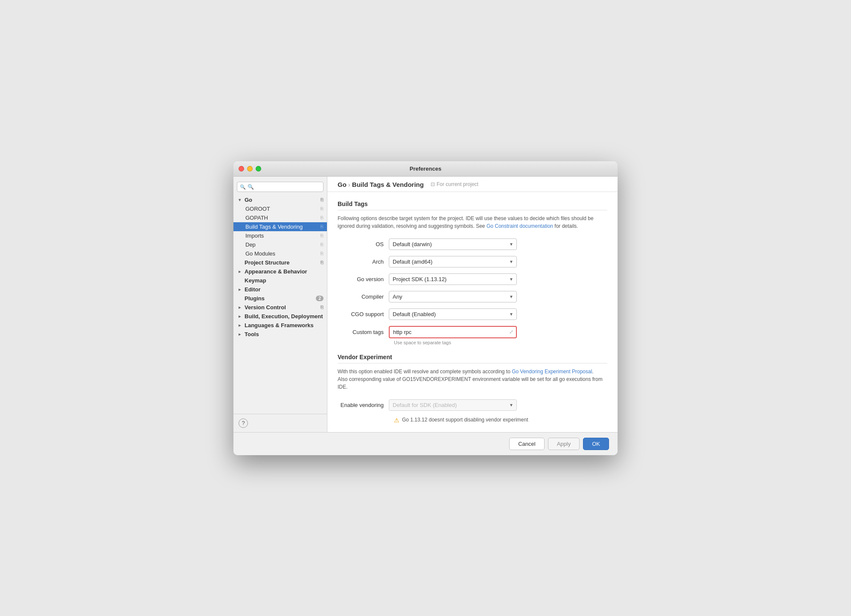 The height and width of the screenshot is (616, 851). What do you see at coordinates (250, 169) in the screenshot?
I see `minimize-button` at bounding box center [250, 169].